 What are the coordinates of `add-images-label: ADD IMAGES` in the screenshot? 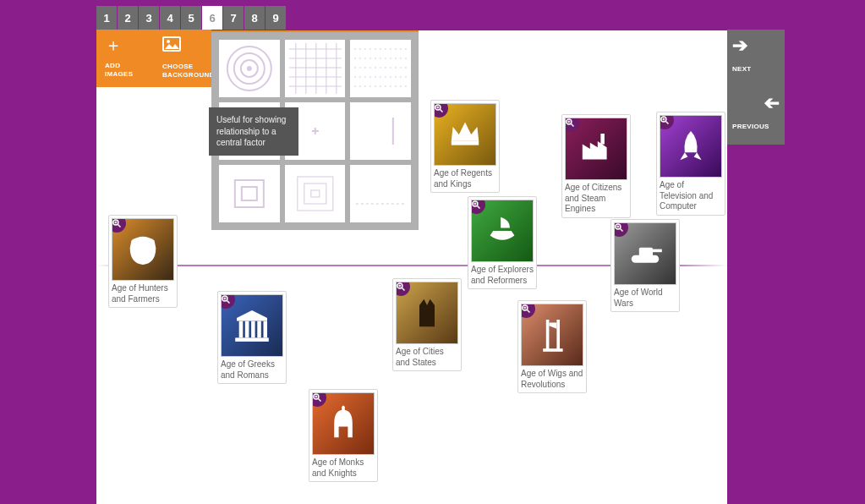 It's located at (125, 69).